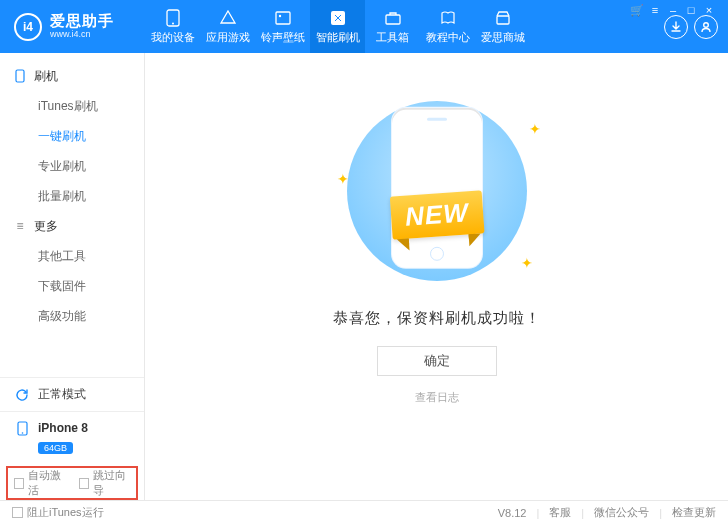 The image size is (728, 524). I want to click on nav-my-device: 我的设备, so click(172, 26).